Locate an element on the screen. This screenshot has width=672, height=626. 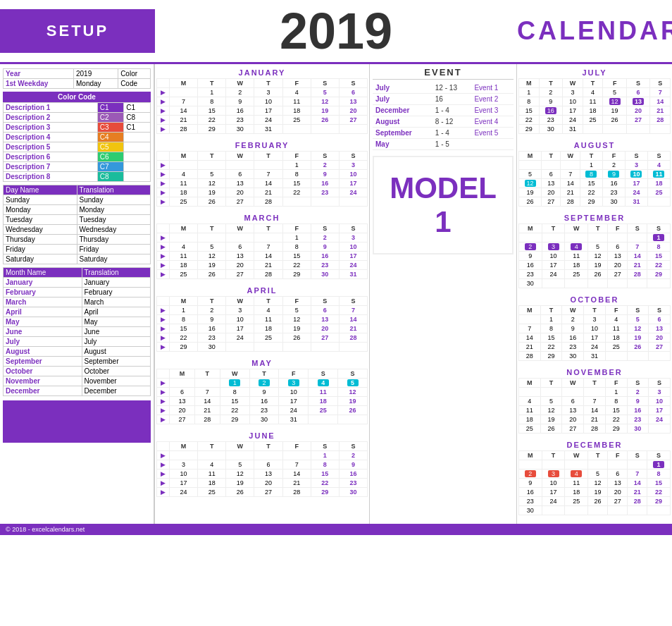
september-title: SEPTEMBER is located at coordinates (595, 218).